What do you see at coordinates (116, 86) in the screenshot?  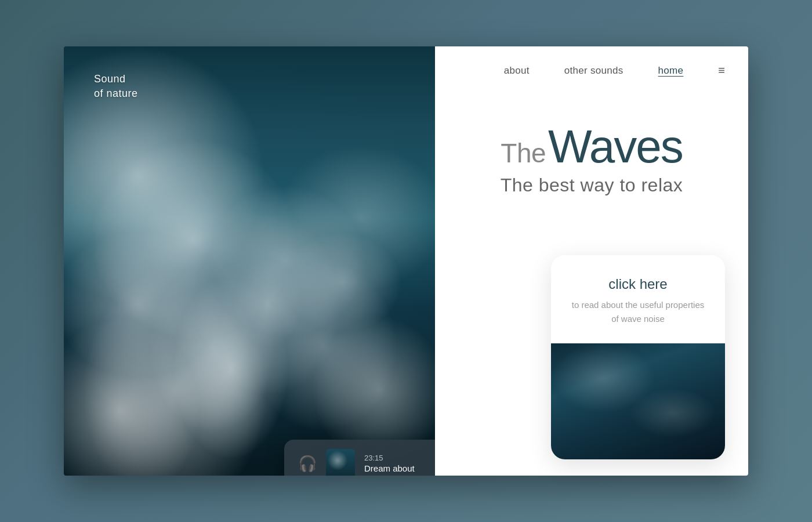 I see `brand-name: Sound of nature` at bounding box center [116, 86].